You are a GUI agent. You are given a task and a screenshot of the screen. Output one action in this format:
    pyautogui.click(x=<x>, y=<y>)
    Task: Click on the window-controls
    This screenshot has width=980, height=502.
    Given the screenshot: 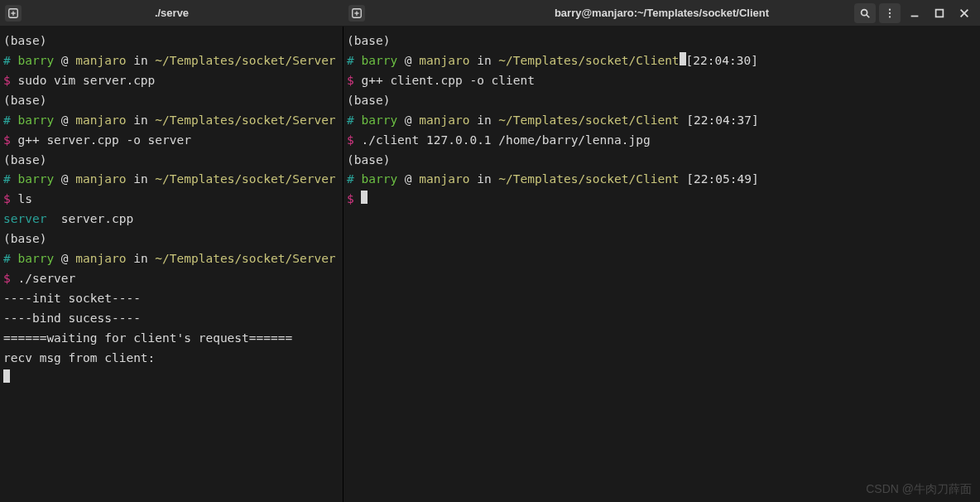 What is the action you would take?
    pyautogui.click(x=915, y=13)
    